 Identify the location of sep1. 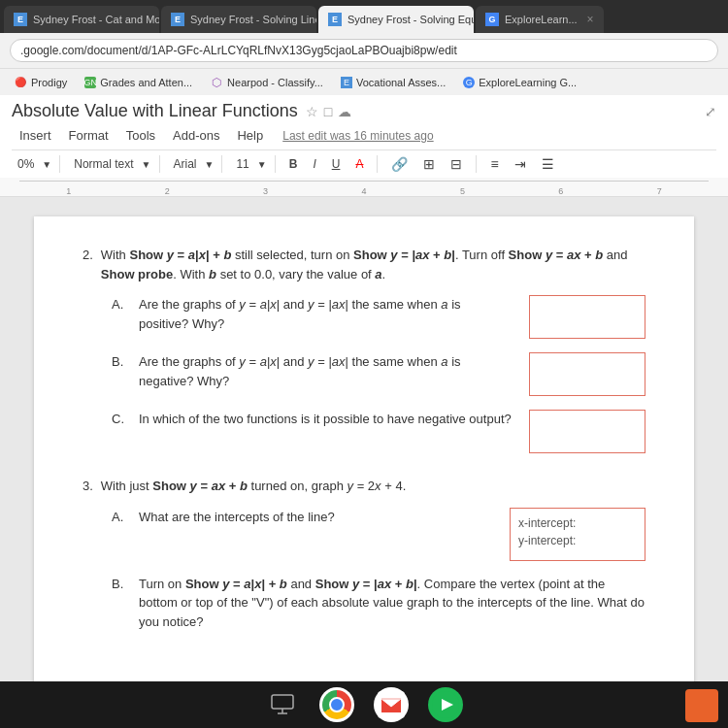
(60, 164).